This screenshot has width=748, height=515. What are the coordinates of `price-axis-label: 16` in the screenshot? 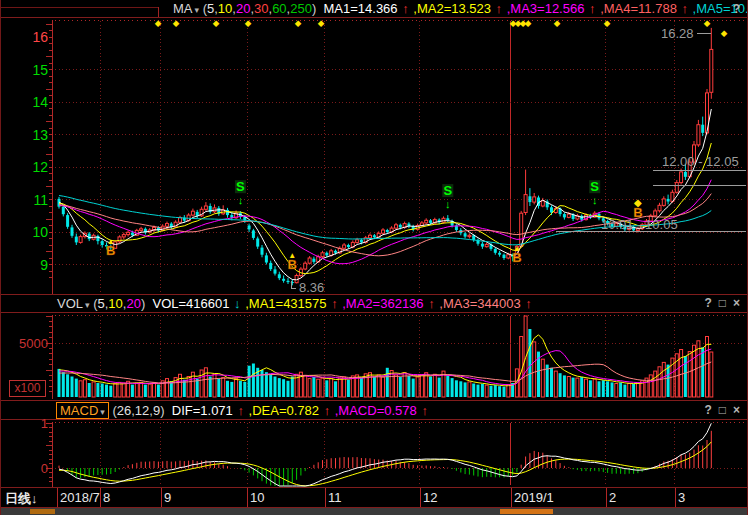 It's located at (31, 37).